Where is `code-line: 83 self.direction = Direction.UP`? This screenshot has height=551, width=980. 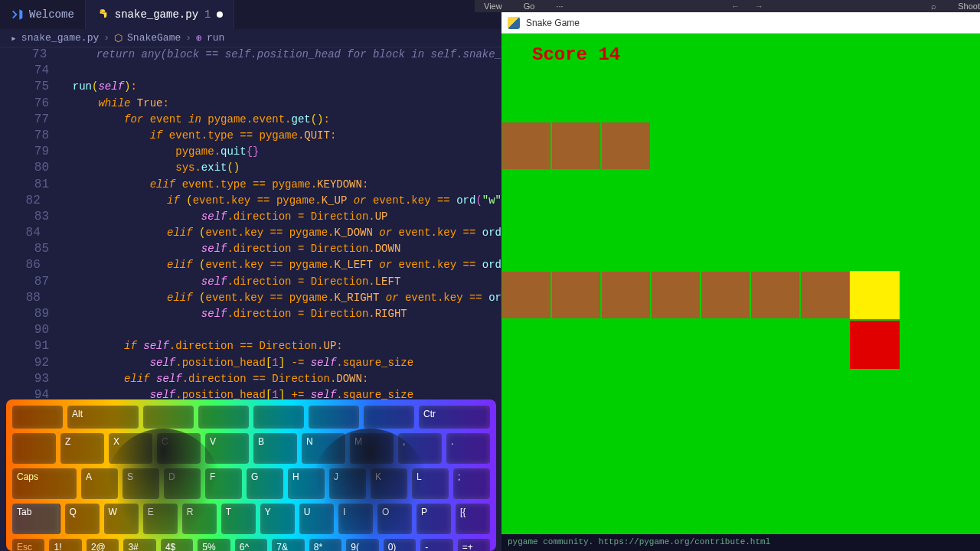
code-line: 83 self.direction = Direction.UP is located at coordinates (259, 217).